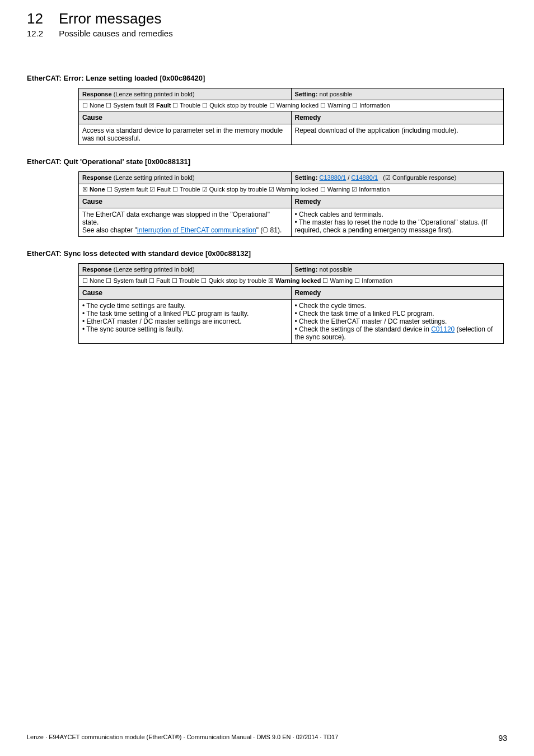 The image size is (534, 756). I want to click on remedy-text: • Check the cycle times.• Check the task…, so click(397, 321).